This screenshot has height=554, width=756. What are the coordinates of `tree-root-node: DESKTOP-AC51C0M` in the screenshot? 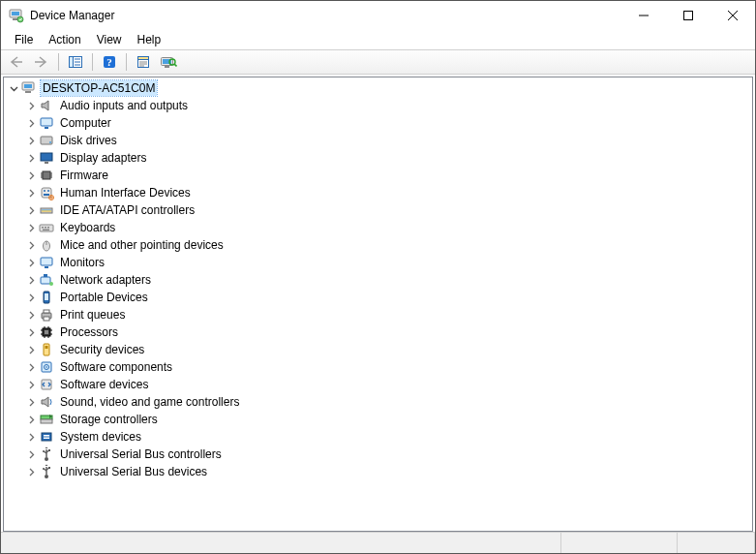 It's located at (378, 88).